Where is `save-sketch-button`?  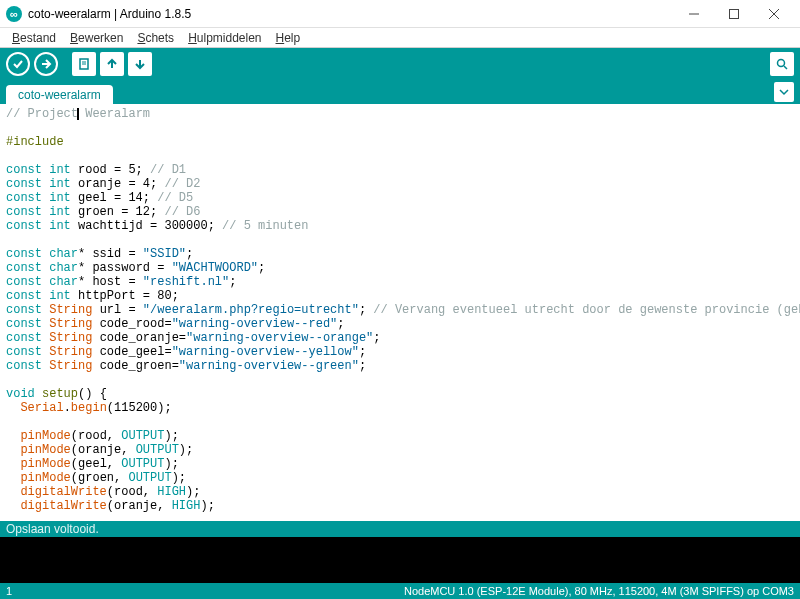 save-sketch-button is located at coordinates (140, 64).